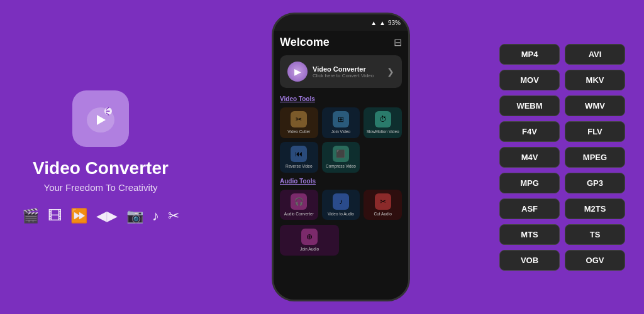 This screenshot has height=314, width=644. What do you see at coordinates (595, 157) in the screenshot?
I see `format-mpeg: MPEG` at bounding box center [595, 157].